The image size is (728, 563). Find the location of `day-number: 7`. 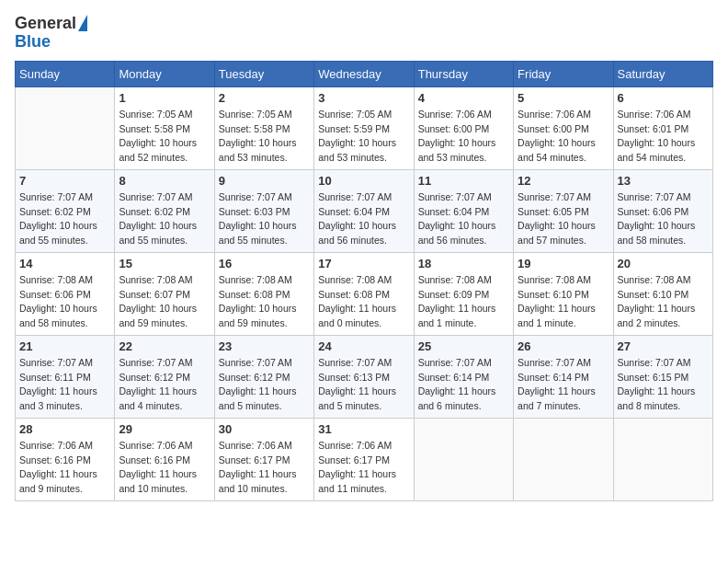

day-number: 7 is located at coordinates (64, 180).